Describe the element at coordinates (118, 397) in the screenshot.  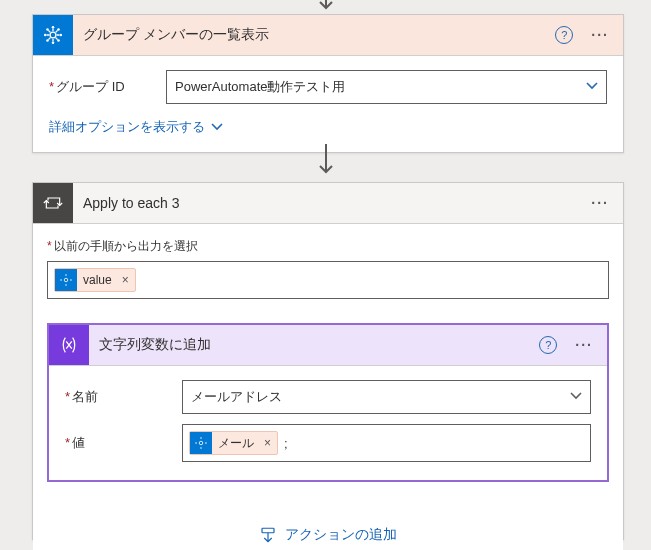
I see `field-label-name: 名前` at that location.